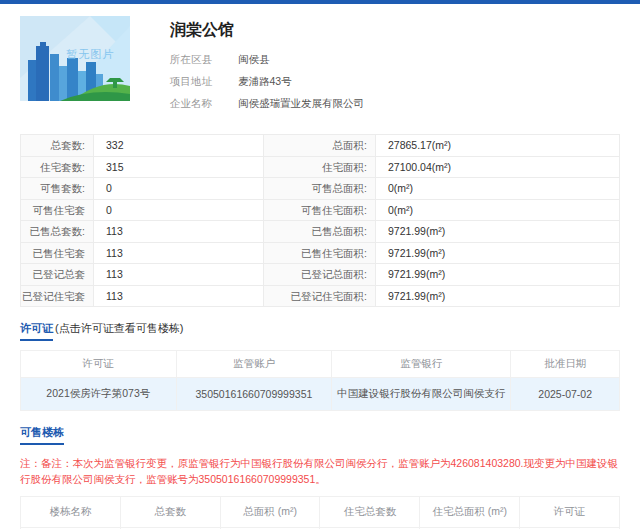  I want to click on info-value: 闽侯县, so click(254, 60).